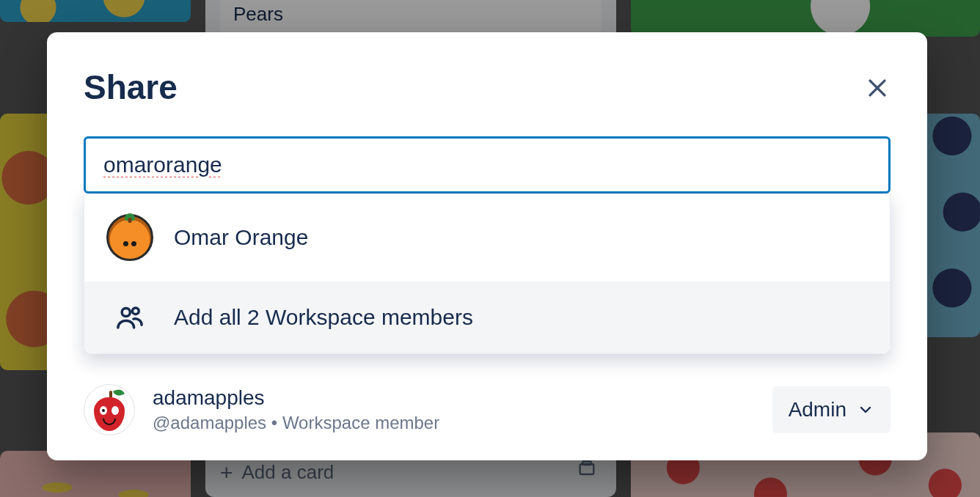 This screenshot has height=497, width=980. I want to click on close-button, so click(877, 88).